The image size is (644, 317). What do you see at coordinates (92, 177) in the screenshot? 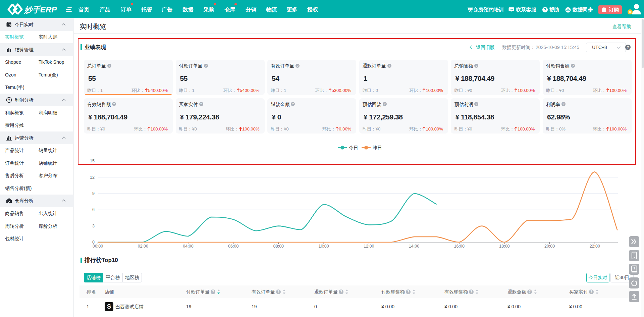
I see `svg-text: 12` at bounding box center [92, 177].